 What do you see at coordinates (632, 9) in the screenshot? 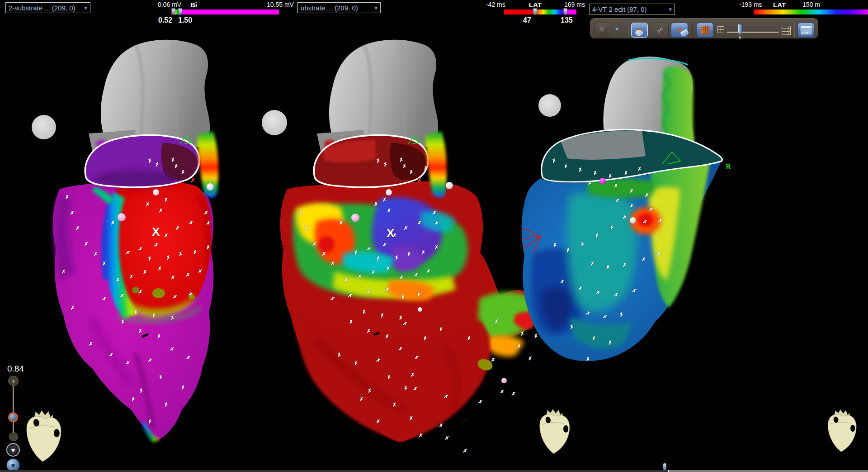
I see `map-selector-right: 4-VT 2 edit (39, 0) ▾` at bounding box center [632, 9].